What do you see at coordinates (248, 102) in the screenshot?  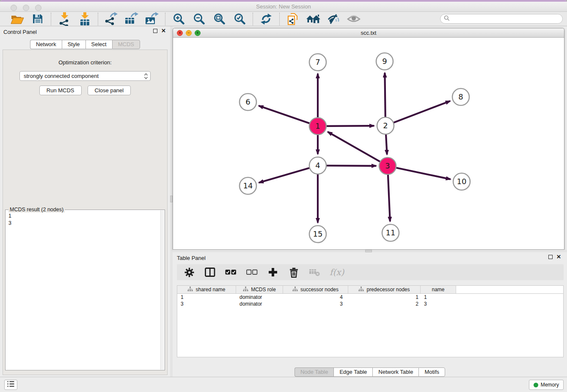 I see `graph-node-6: 6` at bounding box center [248, 102].